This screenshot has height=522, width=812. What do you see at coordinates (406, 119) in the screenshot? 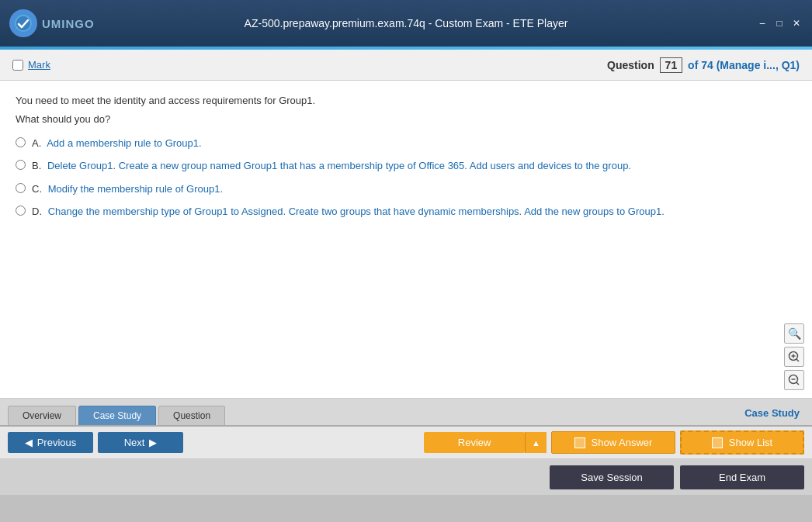
I see `question-text-2: What should you do?` at bounding box center [406, 119].